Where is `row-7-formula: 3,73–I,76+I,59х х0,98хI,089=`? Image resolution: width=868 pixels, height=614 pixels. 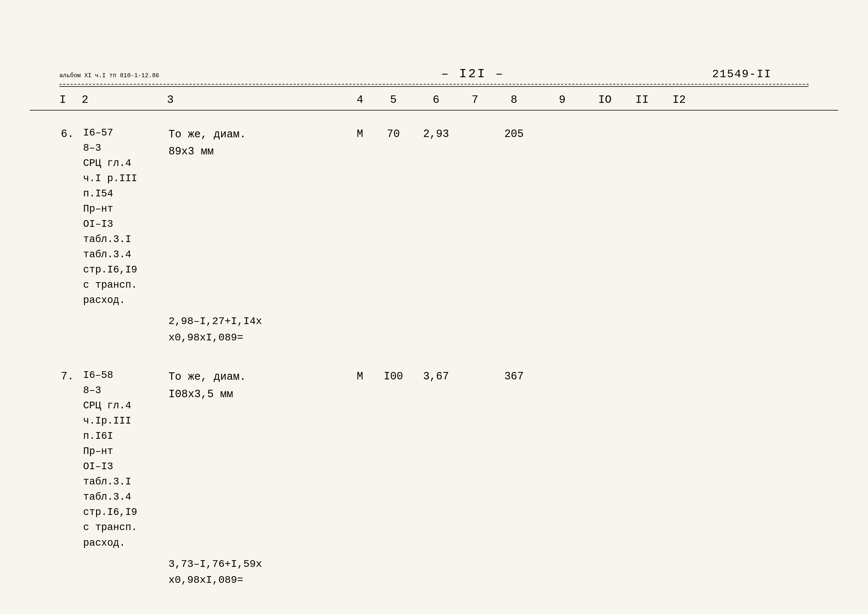
row-7-formula: 3,73–I,76+I,59х х0,98хI,089= is located at coordinates (256, 572).